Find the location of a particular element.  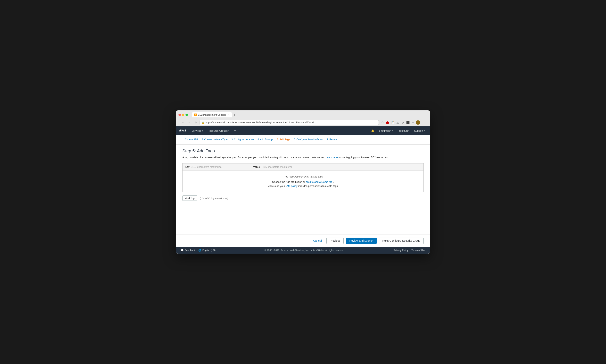

browser-tab-ec2: ✦ EC2 Management Console ✕ is located at coordinates (212, 115).